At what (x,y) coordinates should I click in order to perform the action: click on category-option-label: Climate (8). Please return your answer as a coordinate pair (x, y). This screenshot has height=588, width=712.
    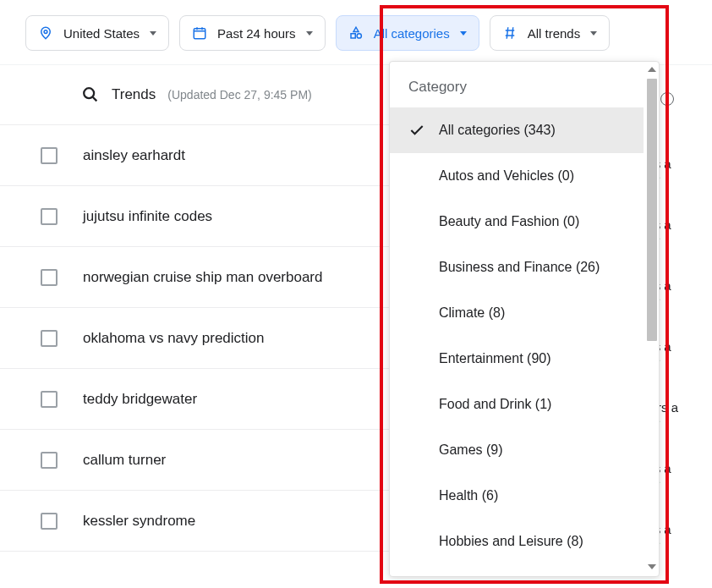
    Looking at the image, I should click on (472, 313).